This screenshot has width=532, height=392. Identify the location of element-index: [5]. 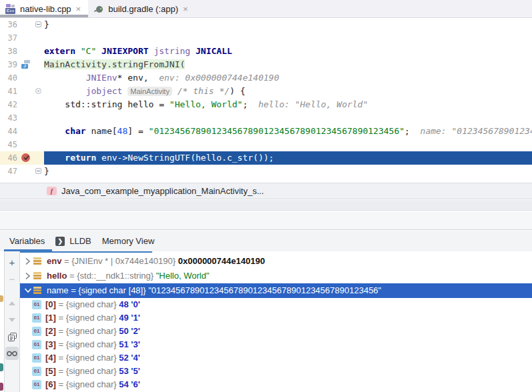
(51, 371).